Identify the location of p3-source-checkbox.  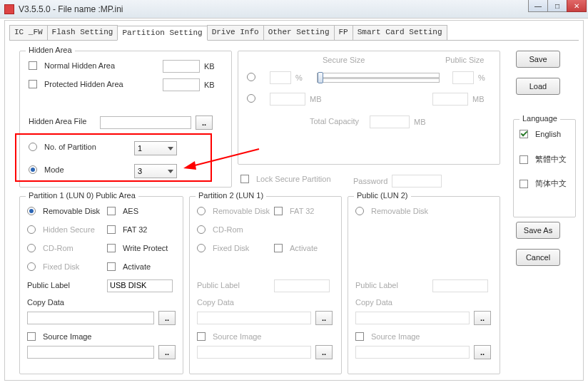
(360, 337).